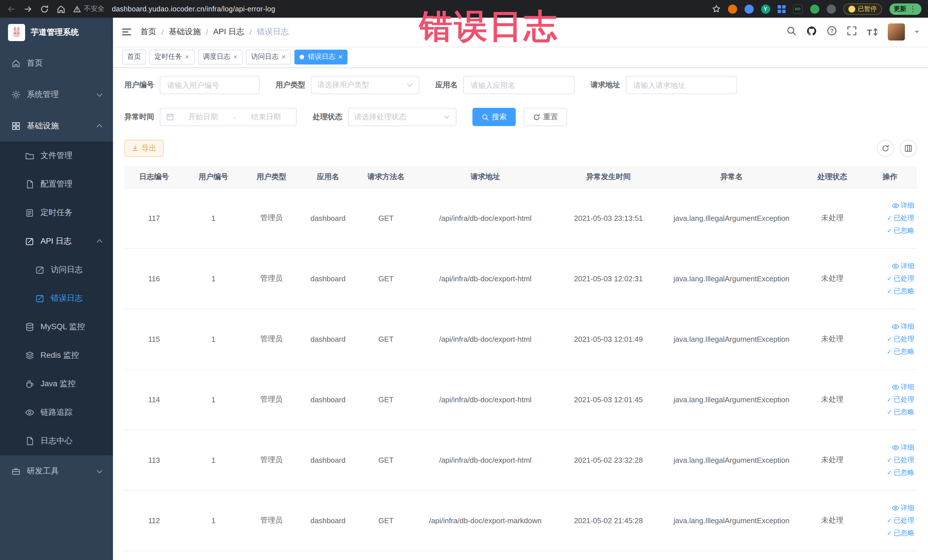 The image size is (928, 560). I want to click on top-navbar: 首页 / 基础设施 / API 日志 / 错误日志 ? T, so click(520, 32).